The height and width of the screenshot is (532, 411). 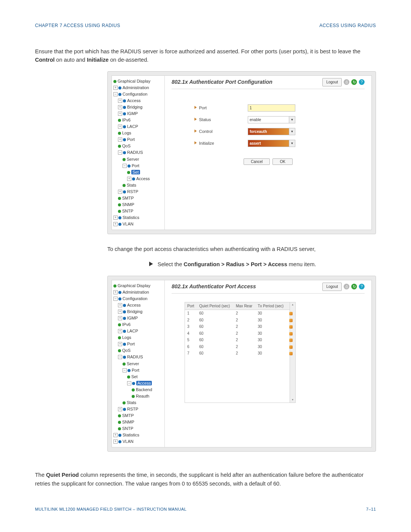 I want to click on tree-radius-reauth: Reauth, so click(x=138, y=396).